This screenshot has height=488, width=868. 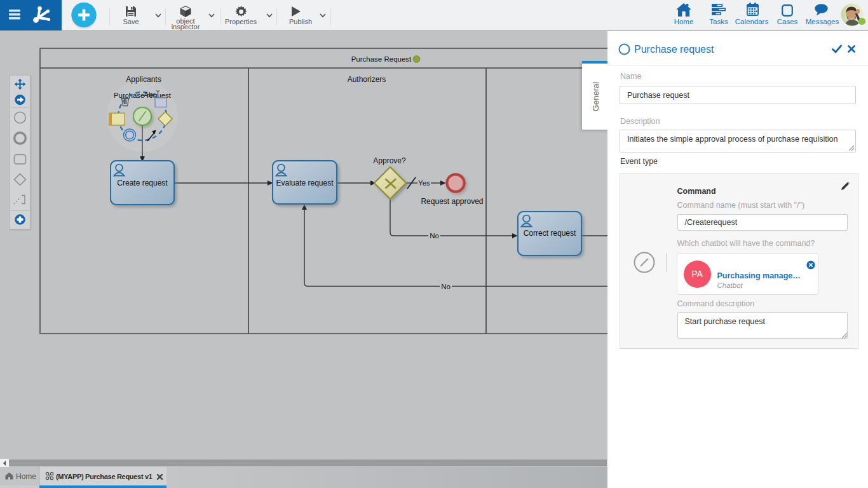 I want to click on svg-text: Correct request, so click(x=550, y=233).